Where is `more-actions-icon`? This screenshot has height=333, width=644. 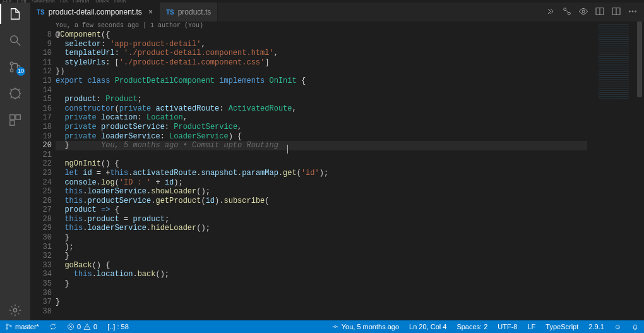 more-actions-icon is located at coordinates (633, 13).